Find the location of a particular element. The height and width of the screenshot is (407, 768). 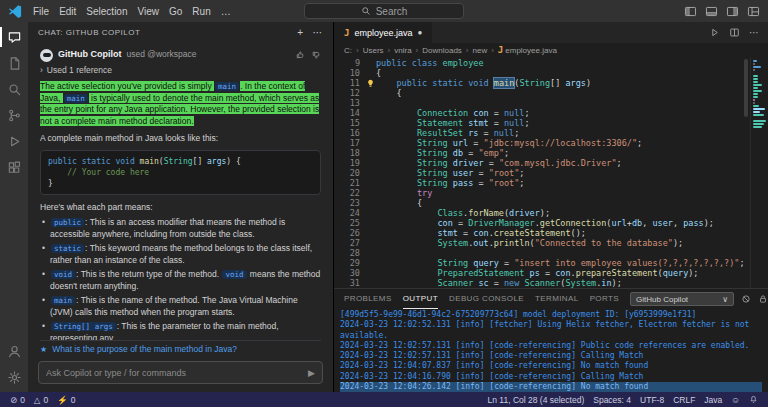

status-warnings: △0 is located at coordinates (41, 400).